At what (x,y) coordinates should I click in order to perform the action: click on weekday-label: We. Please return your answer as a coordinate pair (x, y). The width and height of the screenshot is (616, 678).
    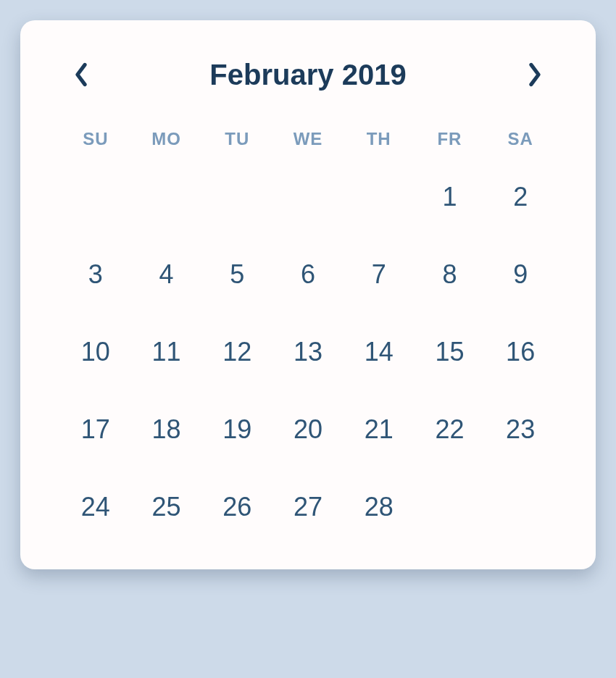
    Looking at the image, I should click on (308, 139).